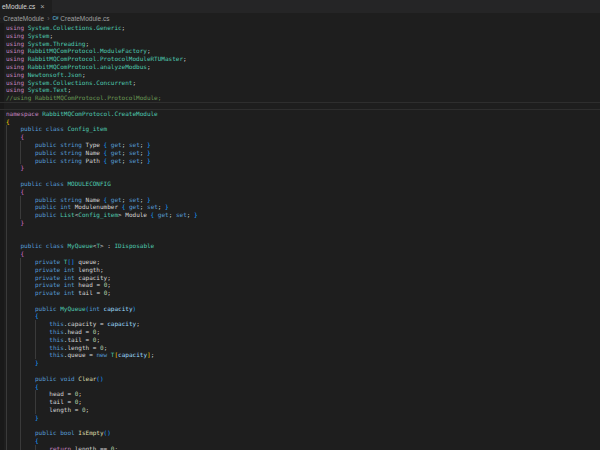 This screenshot has width=600, height=450. What do you see at coordinates (300, 59) in the screenshot?
I see `code-line: using RabbitMQComProtocol.ProtocolModule…` at bounding box center [300, 59].